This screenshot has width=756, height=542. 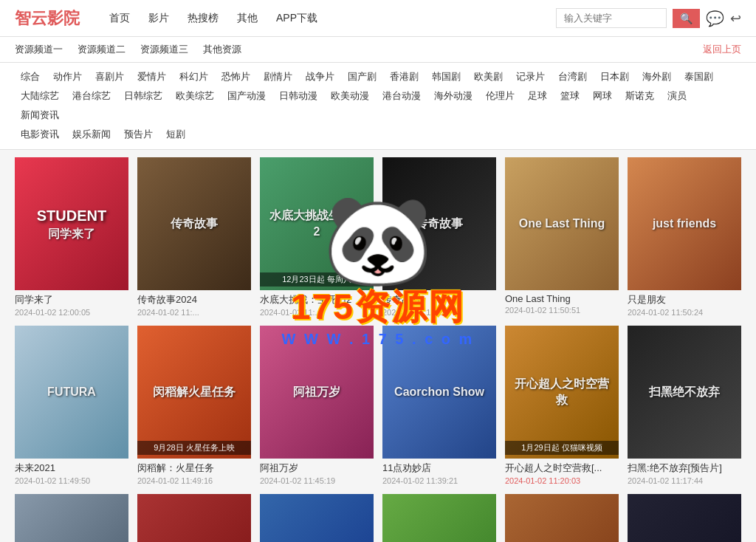 What do you see at coordinates (109, 77) in the screenshot?
I see `cat-item: 喜剧片` at bounding box center [109, 77].